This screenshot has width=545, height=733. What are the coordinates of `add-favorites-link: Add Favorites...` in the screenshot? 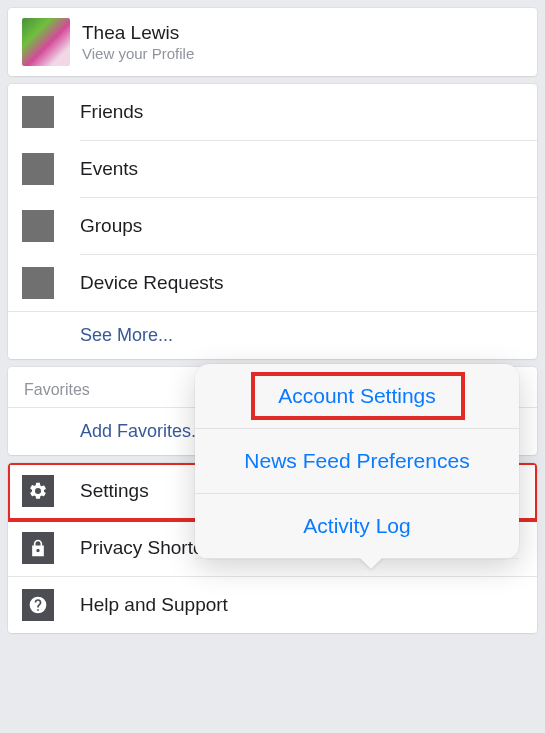 It's located at (143, 432).